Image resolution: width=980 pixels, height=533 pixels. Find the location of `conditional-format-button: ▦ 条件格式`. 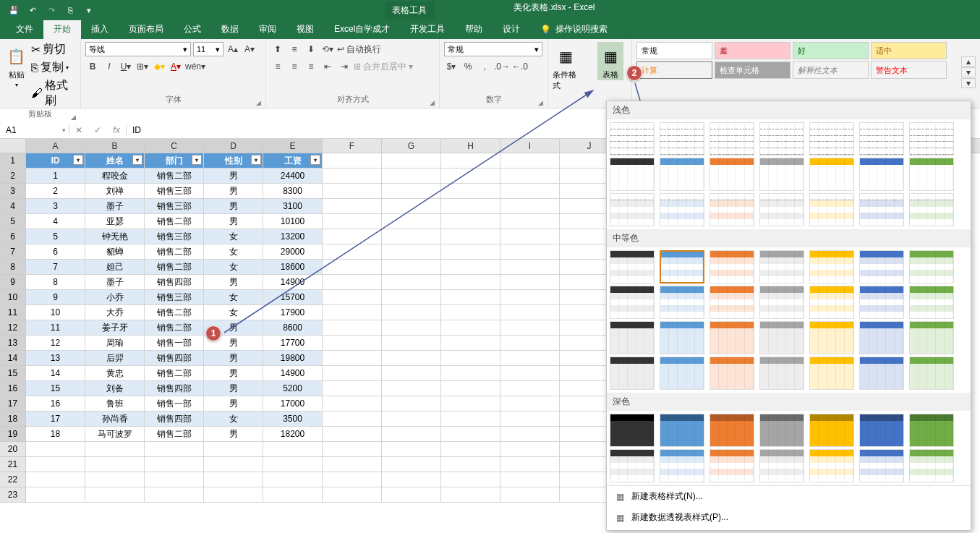

conditional-format-button: ▦ 条件格式 is located at coordinates (566, 67).